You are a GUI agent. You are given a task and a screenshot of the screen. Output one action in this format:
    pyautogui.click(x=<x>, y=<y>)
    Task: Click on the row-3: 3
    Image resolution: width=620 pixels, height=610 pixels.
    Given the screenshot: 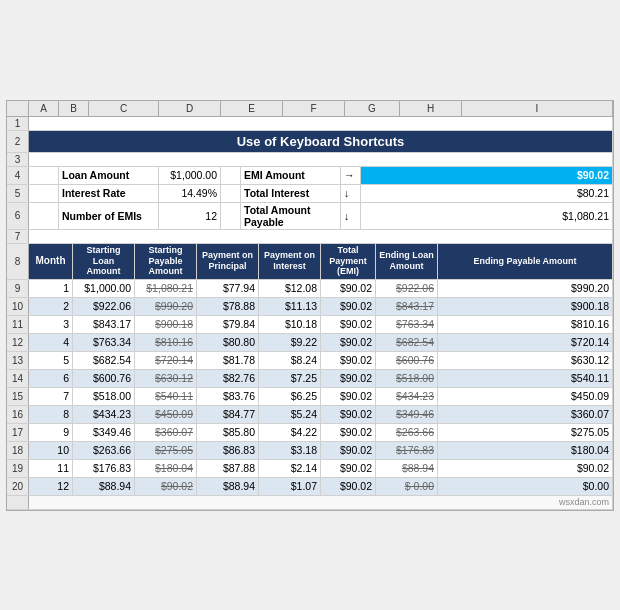 What is the action you would take?
    pyautogui.click(x=310, y=160)
    